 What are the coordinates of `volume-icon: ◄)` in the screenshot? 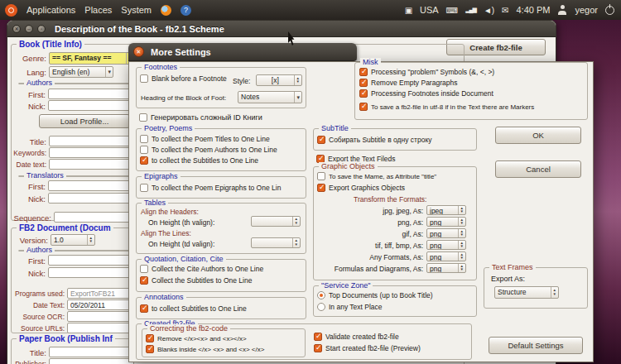 It's located at (489, 10).